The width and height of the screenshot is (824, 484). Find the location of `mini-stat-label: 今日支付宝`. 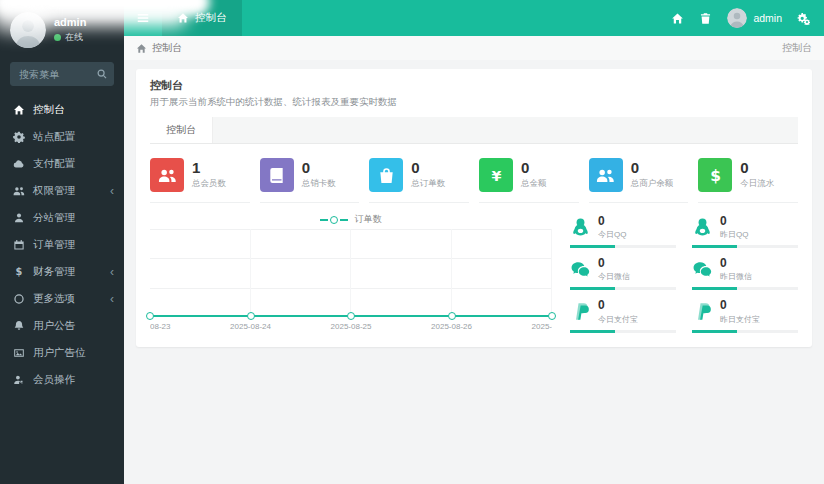

mini-stat-label: 今日支付宝 is located at coordinates (618, 320).